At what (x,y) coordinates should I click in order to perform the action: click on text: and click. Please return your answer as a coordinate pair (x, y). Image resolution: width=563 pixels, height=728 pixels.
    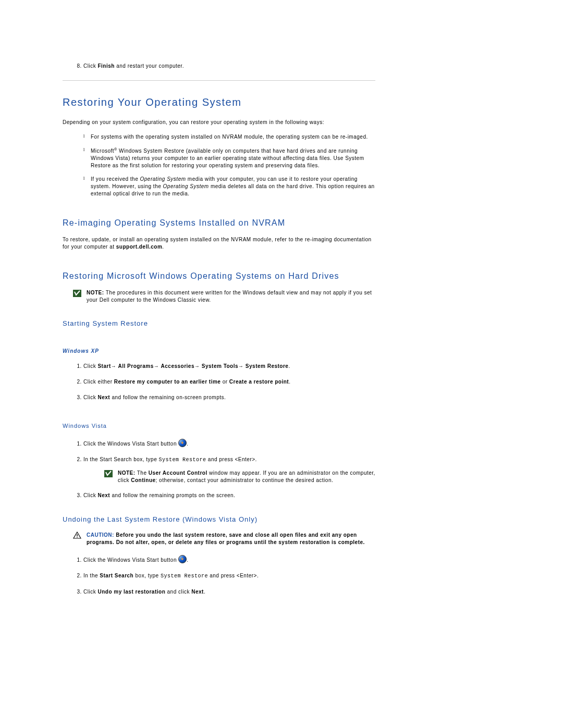
    Looking at the image, I should click on (178, 592).